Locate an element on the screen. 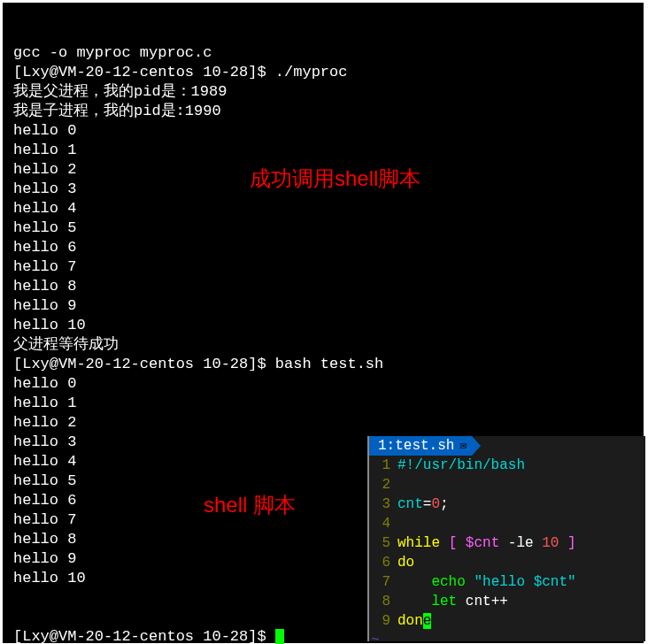  editor-code-line: 9done is located at coordinates (507, 621).